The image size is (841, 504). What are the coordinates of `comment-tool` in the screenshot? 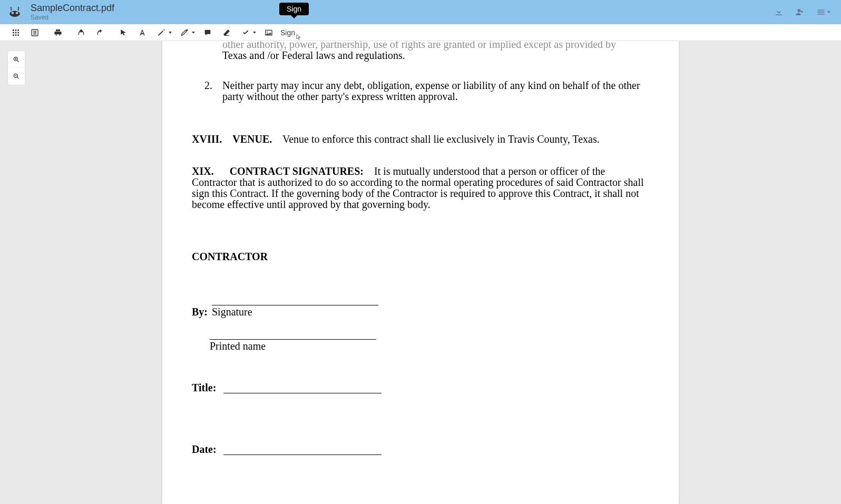 It's located at (208, 33).